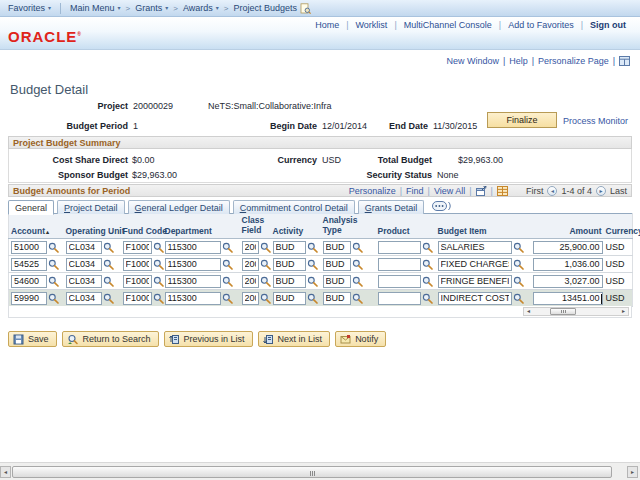 The height and width of the screenshot is (480, 640). Describe the element at coordinates (30, 8) in the screenshot. I see `breadcrumb-favorites: Favorites ▾` at that location.